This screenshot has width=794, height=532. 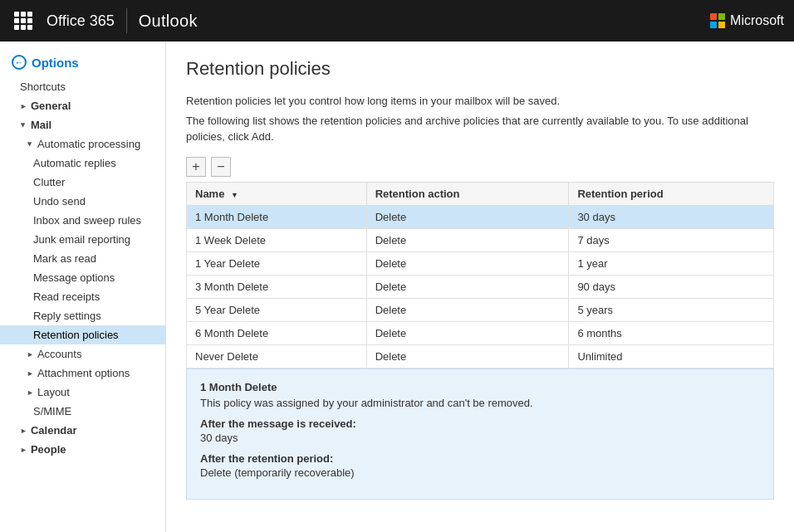 I want to click on product-name: Office 365, so click(x=81, y=22).